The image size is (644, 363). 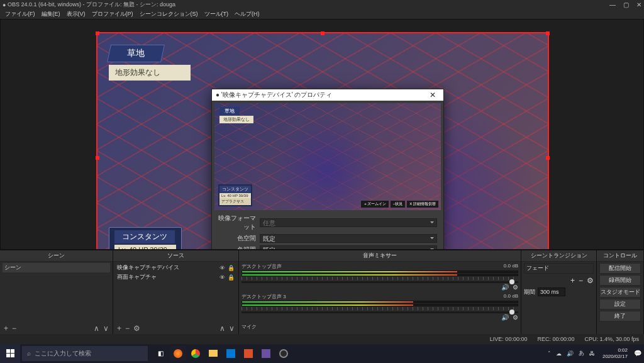 What do you see at coordinates (581, 354) in the screenshot?
I see `ime-icon: あ` at bounding box center [581, 354].